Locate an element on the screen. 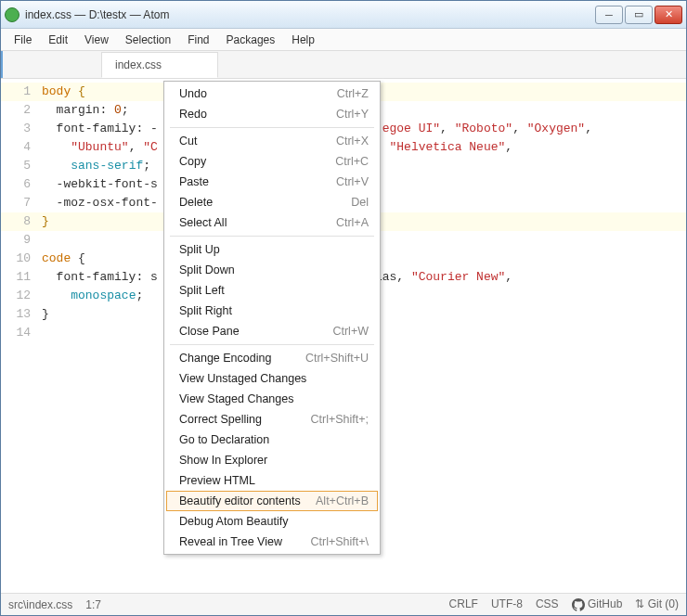  menu-view: View is located at coordinates (97, 40).